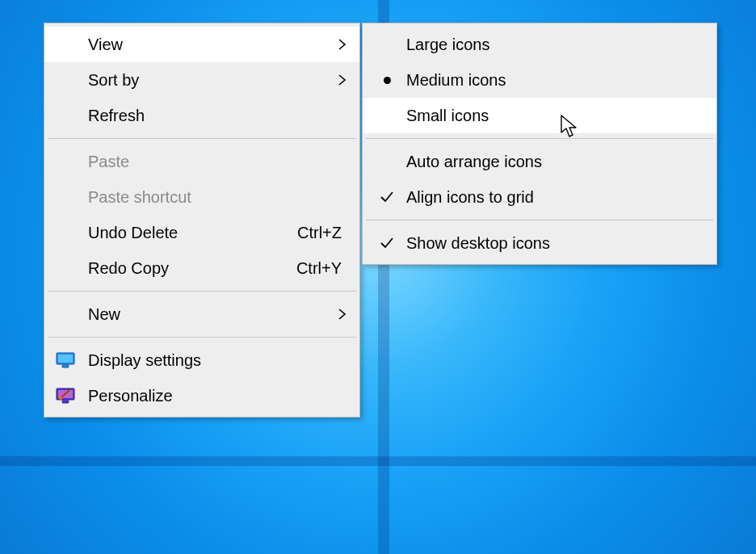 This screenshot has height=554, width=756. Describe the element at coordinates (552, 162) in the screenshot. I see `menu-item-label: Auto arrange icons` at that location.